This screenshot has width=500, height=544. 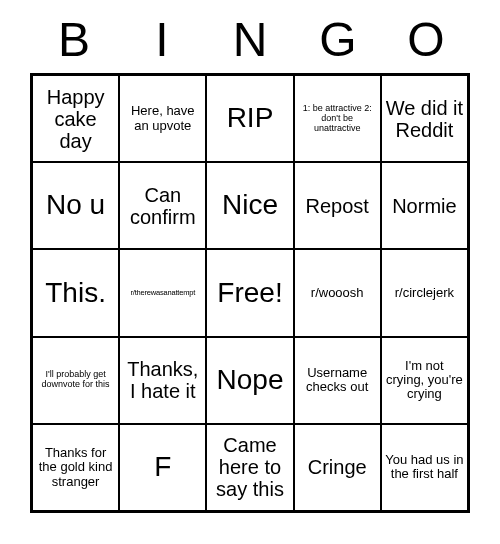 What do you see at coordinates (338, 206) in the screenshot?
I see `bingo-cell: Repost` at bounding box center [338, 206].